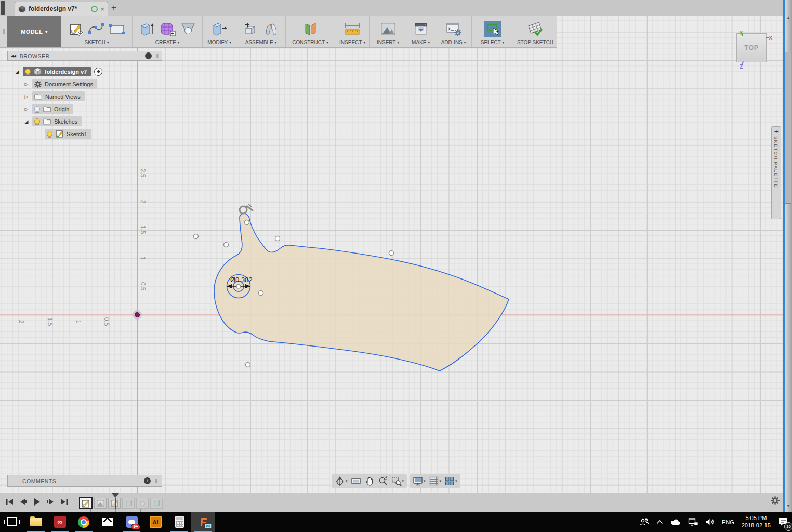 The image size is (792, 532). Describe the element at coordinates (64, 502) in the screenshot. I see `go-to-end-button` at that location.